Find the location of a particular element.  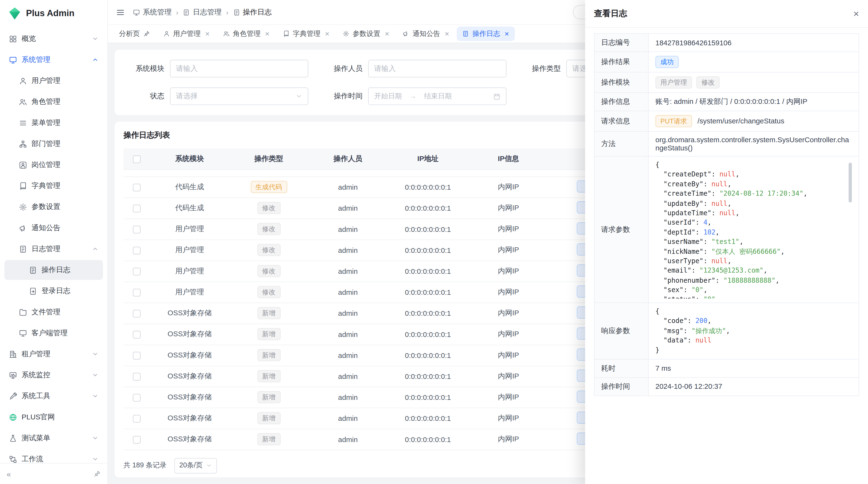

sidebar-item-log-management: 日志管理 is located at coordinates (54, 249).